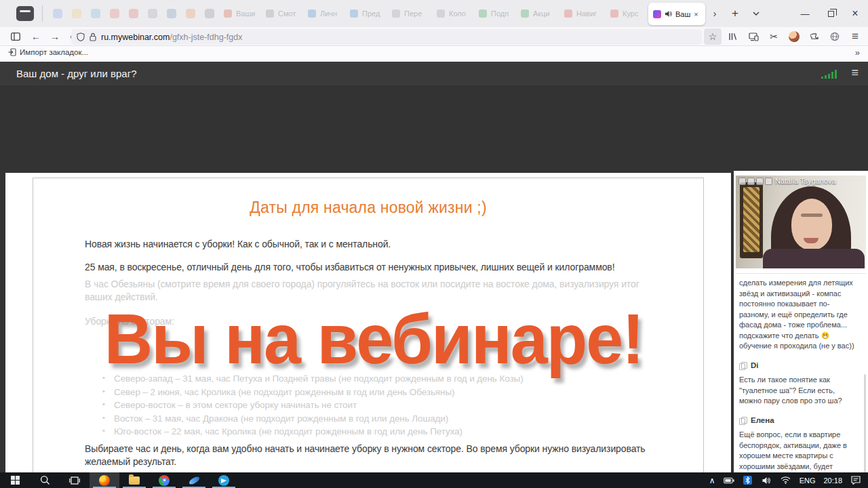 Image resolution: width=868 pixels, height=488 pixels. Describe the element at coordinates (805, 14) in the screenshot. I see `minimize-button: —` at that location.